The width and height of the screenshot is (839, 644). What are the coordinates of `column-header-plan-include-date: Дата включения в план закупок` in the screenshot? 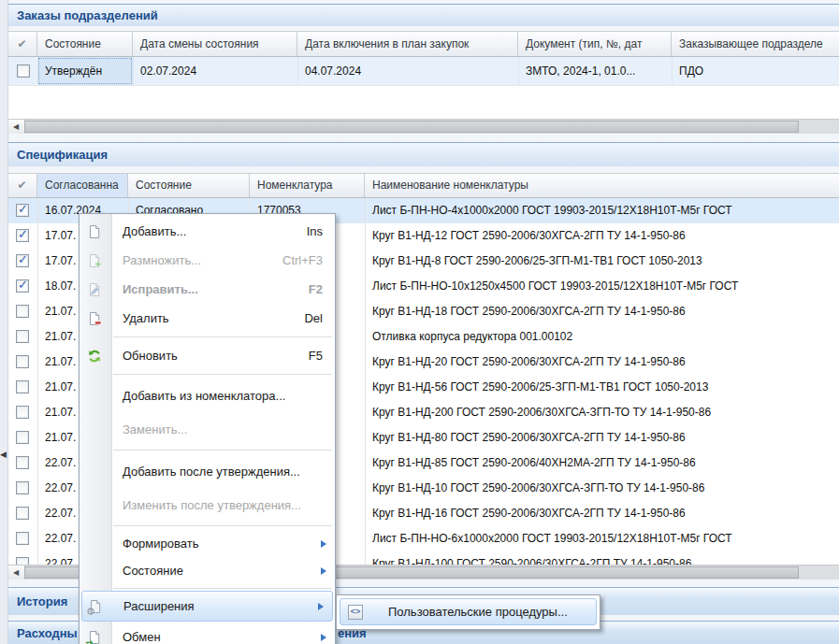 It's located at (408, 44).